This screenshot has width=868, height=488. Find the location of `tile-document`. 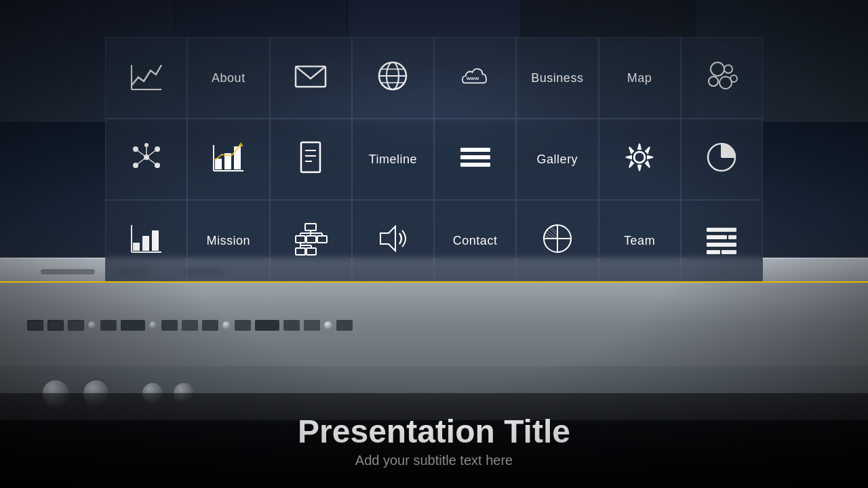

tile-document is located at coordinates (311, 159).